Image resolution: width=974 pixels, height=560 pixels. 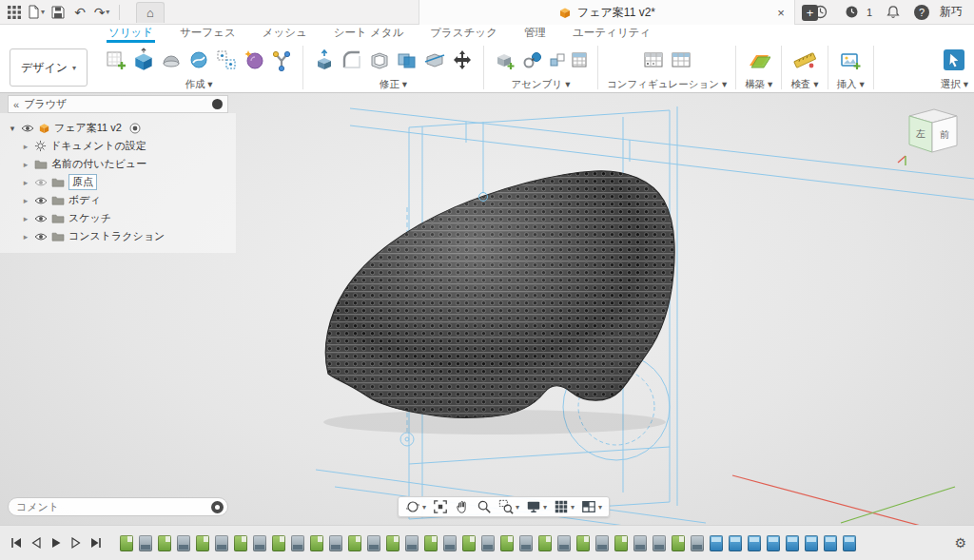 I want to click on document-tab: フェア案11 v2* ×, so click(x=607, y=12).